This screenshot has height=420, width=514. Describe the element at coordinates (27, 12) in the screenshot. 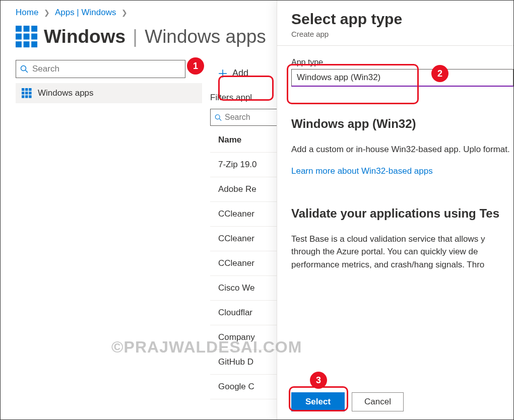

I see `breadcrumb-home: Home` at that location.